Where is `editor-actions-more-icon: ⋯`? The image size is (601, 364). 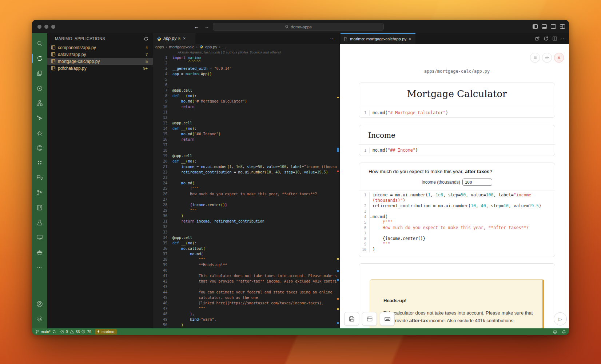 editor-actions-more-icon: ⋯ is located at coordinates (333, 39).